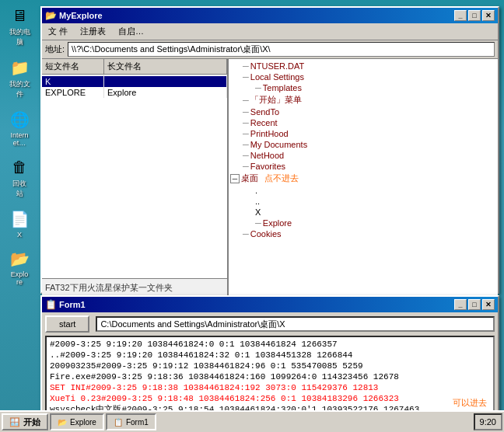 The width and height of the screenshot is (504, 432). What do you see at coordinates (19, 167) in the screenshot?
I see `recycle-icon: 🗑` at bounding box center [19, 167].